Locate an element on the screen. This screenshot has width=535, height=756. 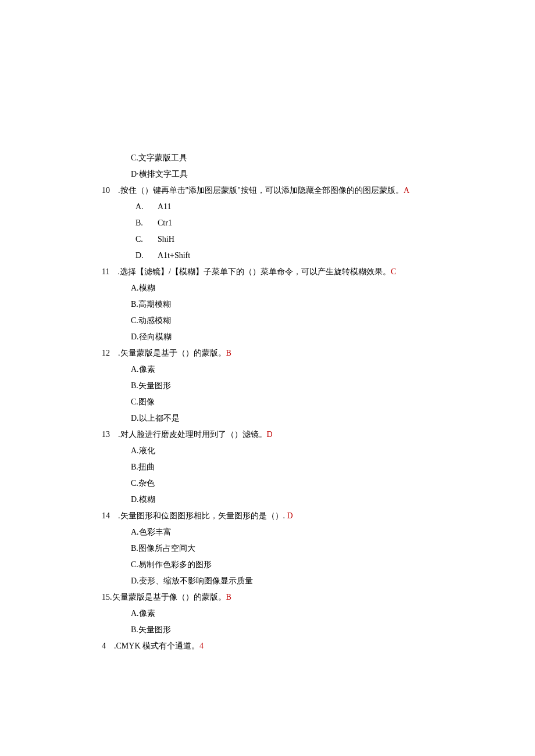
text-span: A.液化 is located at coordinates (143, 451).